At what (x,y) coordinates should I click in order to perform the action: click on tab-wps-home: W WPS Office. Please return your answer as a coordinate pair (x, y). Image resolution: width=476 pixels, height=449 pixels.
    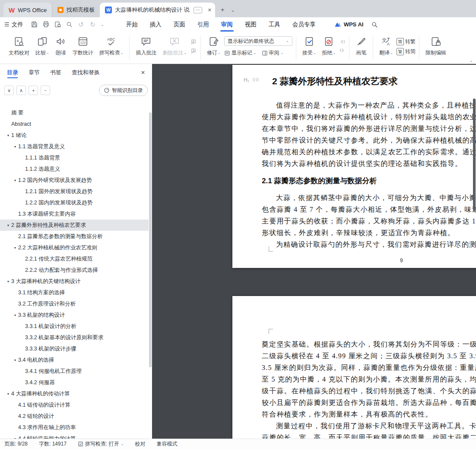
    Looking at the image, I should click on (28, 10).